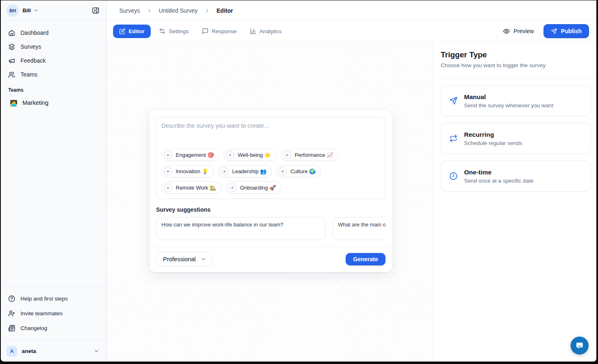 The height and width of the screenshot is (364, 598). I want to click on prompt-box: + Engagement 🎯 + Well-being 🌟 + Performa…, so click(271, 158).